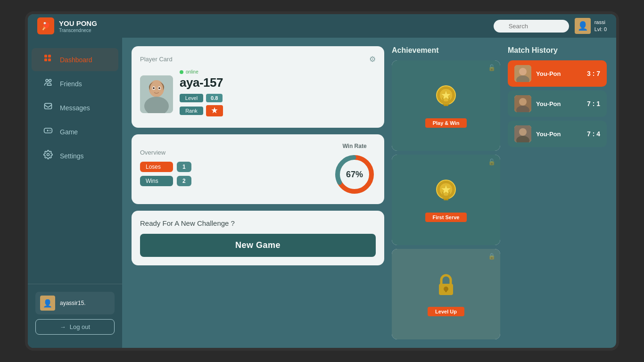  Describe the element at coordinates (278, 98) in the screenshot. I see `level-row: Level 0.8` at that location.